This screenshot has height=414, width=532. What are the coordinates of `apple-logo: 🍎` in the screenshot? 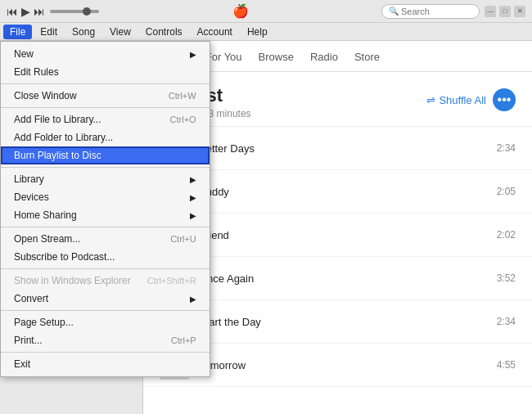 It's located at (241, 11).